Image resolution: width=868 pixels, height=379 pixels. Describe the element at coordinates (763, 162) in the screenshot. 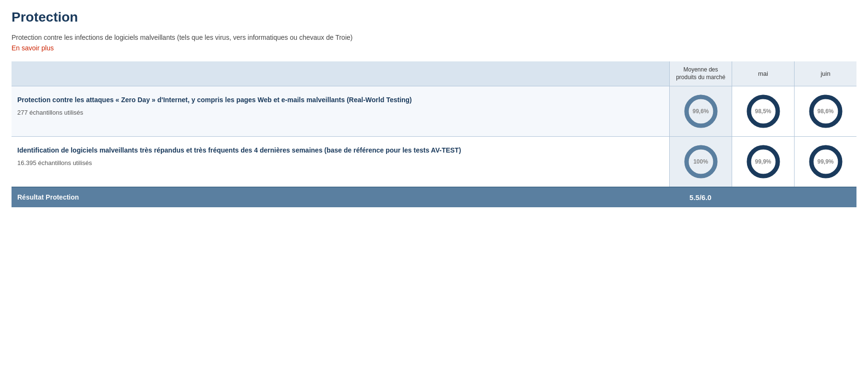

I see `donut-cell-mai-2: 99,9%` at that location.